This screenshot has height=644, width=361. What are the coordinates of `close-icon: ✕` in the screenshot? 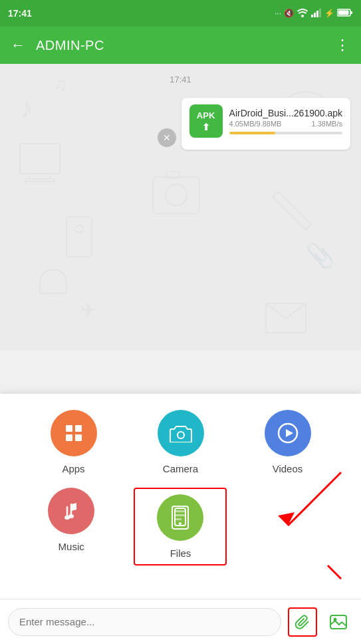 It's located at (167, 138).